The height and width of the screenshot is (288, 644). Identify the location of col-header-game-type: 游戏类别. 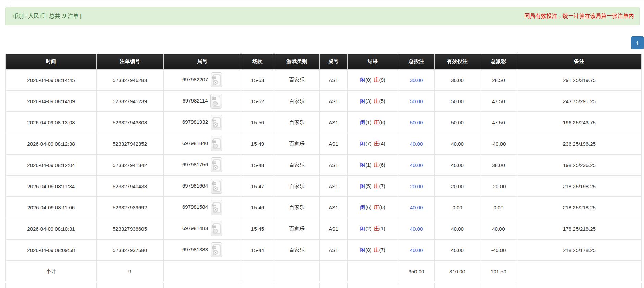
(297, 62).